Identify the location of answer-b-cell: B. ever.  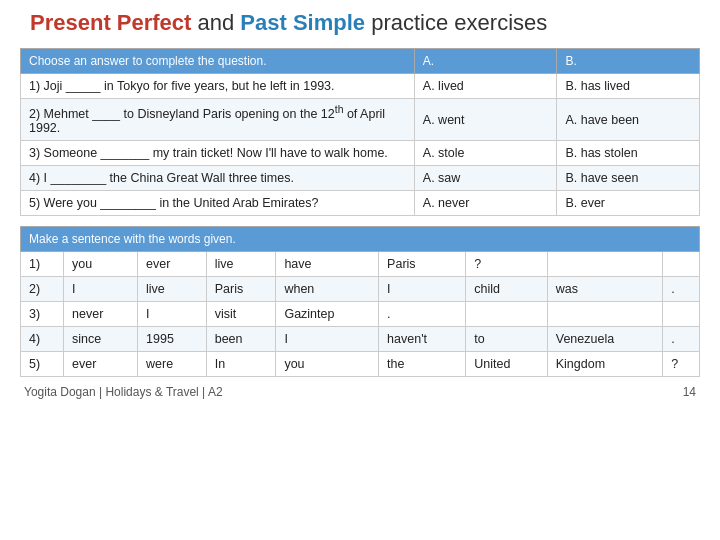
(628, 204).